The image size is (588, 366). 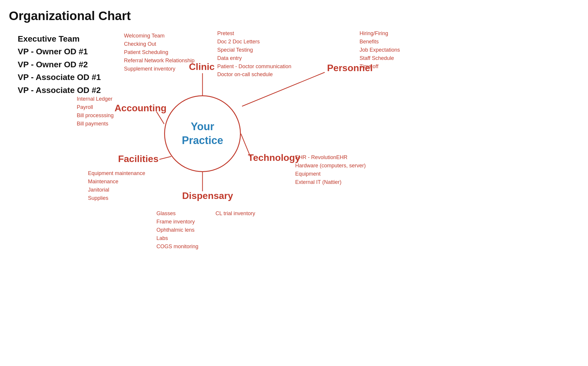 What do you see at coordinates (274, 158) in the screenshot?
I see `technology-label: Technology` at bounding box center [274, 158].